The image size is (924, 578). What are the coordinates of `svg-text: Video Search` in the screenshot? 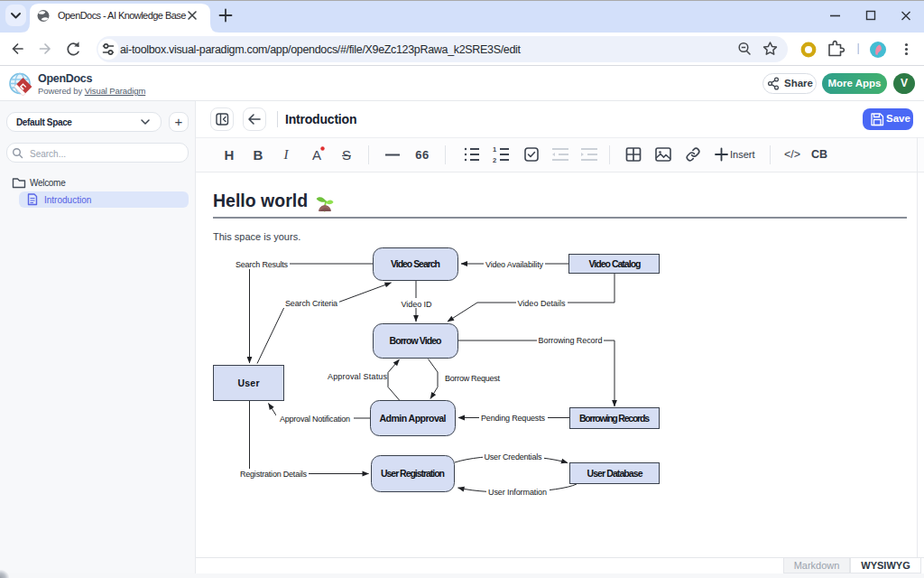 It's located at (415, 264).